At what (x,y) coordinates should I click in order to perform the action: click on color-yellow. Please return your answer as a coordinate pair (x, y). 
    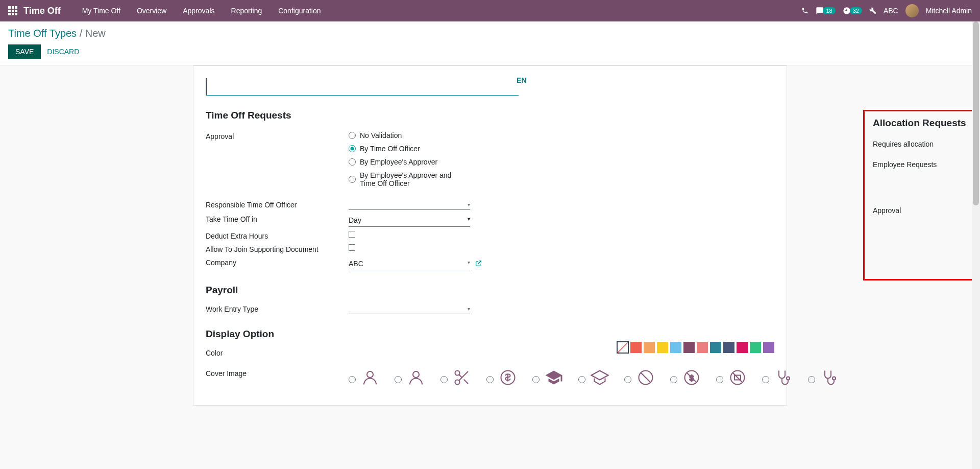
    Looking at the image, I should click on (663, 347).